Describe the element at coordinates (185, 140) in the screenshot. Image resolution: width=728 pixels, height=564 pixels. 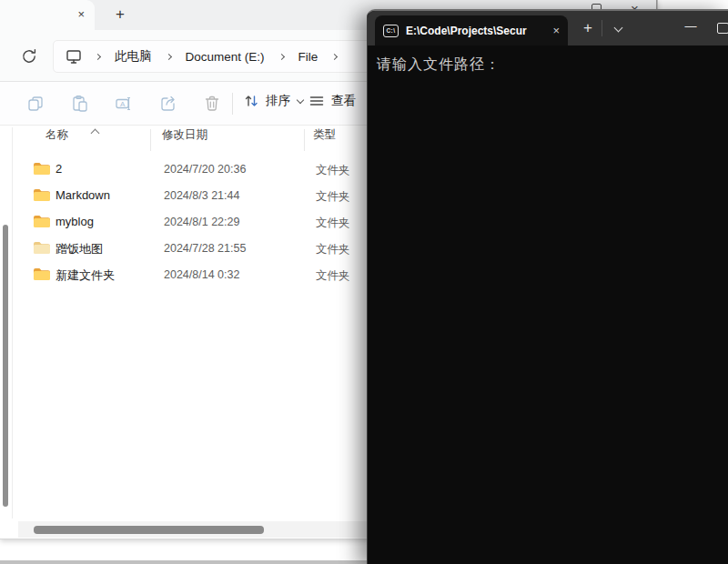
I see `column-header-date: 修改日期` at that location.